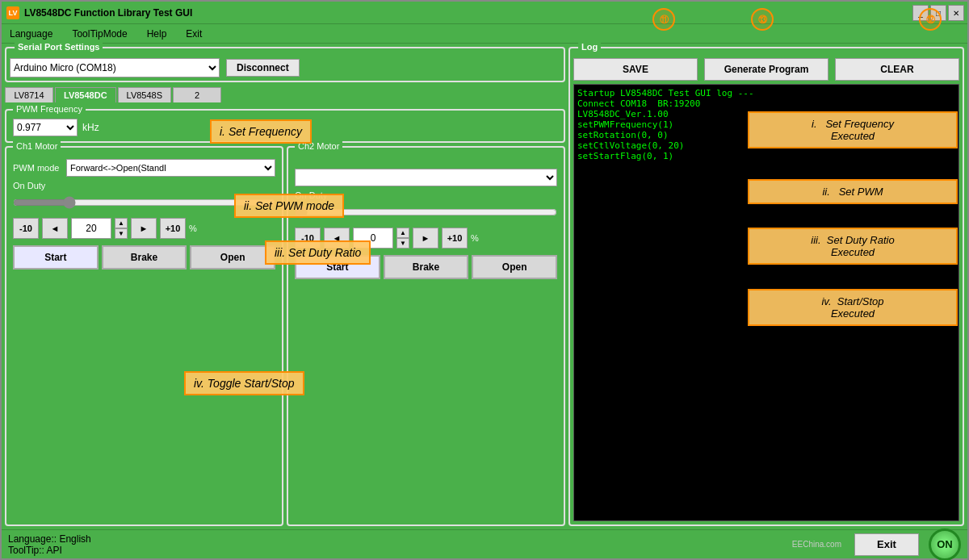 The width and height of the screenshot is (969, 560). Describe the element at coordinates (945, 545) in the screenshot. I see `on-badge: ON` at that location.